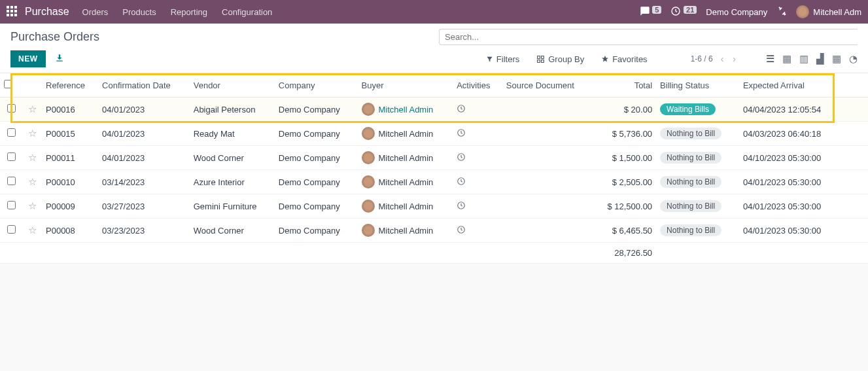 Image resolution: width=868 pixels, height=371 pixels. What do you see at coordinates (790, 158) in the screenshot?
I see `cell-expected: 04/10/2023 05:30:00` at bounding box center [790, 158].